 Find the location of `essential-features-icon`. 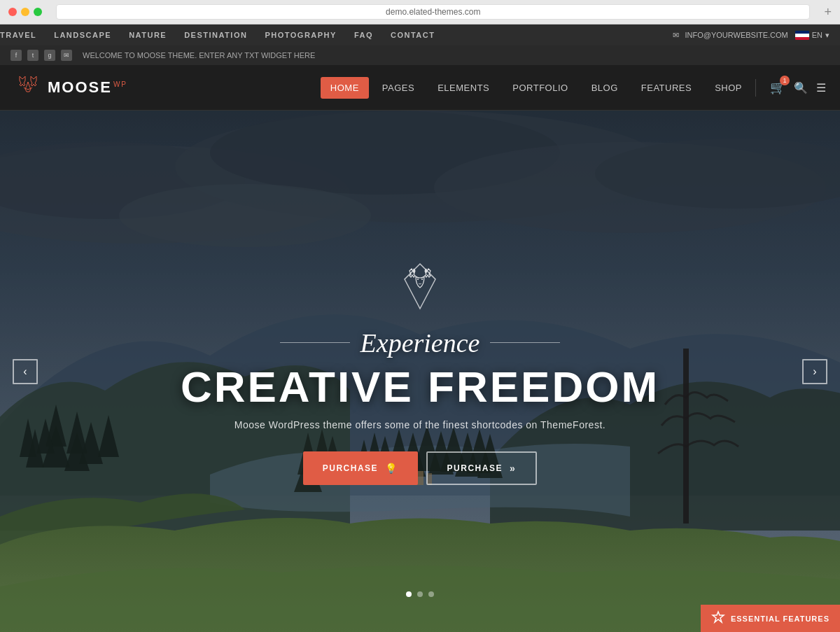

essential-features-icon is located at coordinates (718, 619).